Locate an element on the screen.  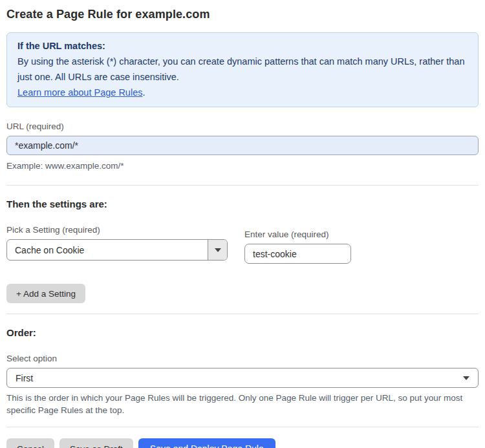
save-draft-button: Save as Draft is located at coordinates (96, 443).